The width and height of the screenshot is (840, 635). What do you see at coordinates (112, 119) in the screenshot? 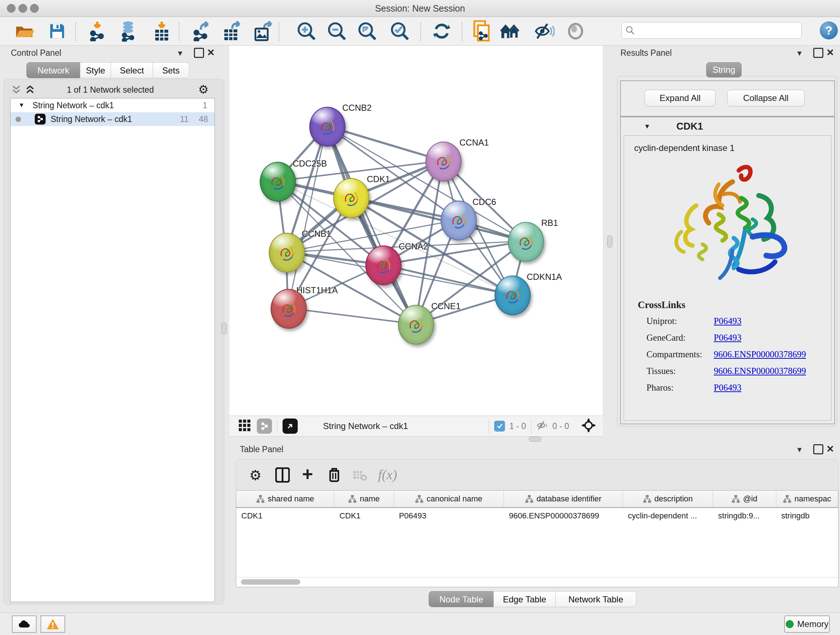
I see `network-row-selected: String Network – cdk1 11 48` at bounding box center [112, 119].